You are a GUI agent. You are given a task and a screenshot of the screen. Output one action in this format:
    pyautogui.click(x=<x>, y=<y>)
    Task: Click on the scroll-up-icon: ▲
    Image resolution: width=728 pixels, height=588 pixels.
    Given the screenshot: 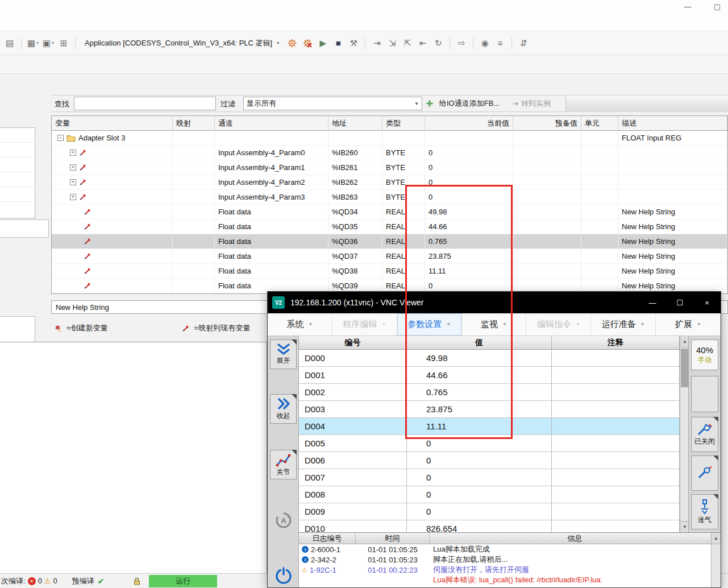 What is the action you would take?
    pyautogui.click(x=716, y=539)
    